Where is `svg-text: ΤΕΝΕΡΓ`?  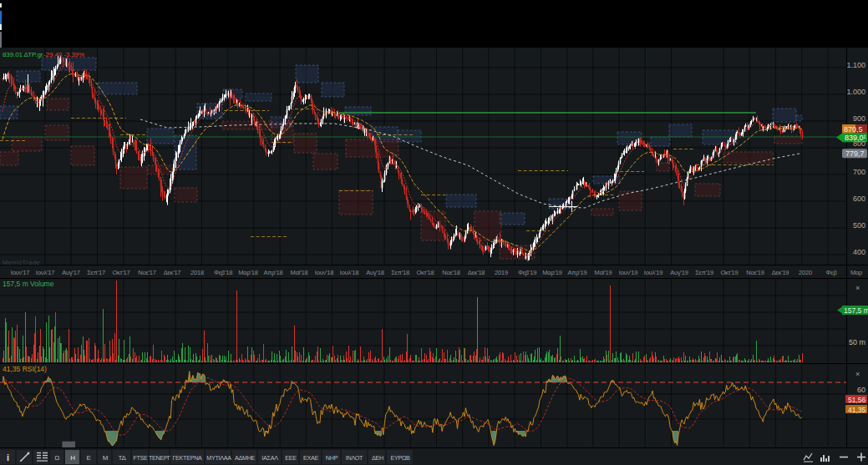
svg-text: ΤΕΝΕΡΓ is located at coordinates (160, 457).